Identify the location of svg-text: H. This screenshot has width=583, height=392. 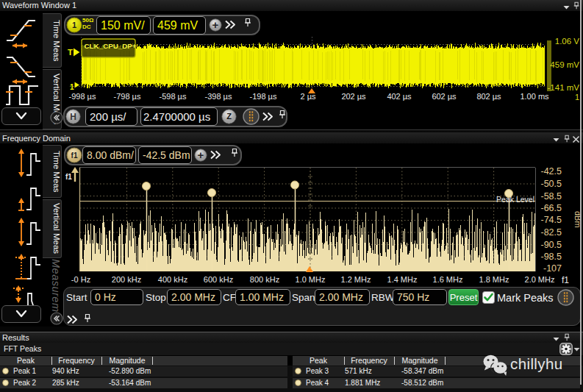
(74, 117).